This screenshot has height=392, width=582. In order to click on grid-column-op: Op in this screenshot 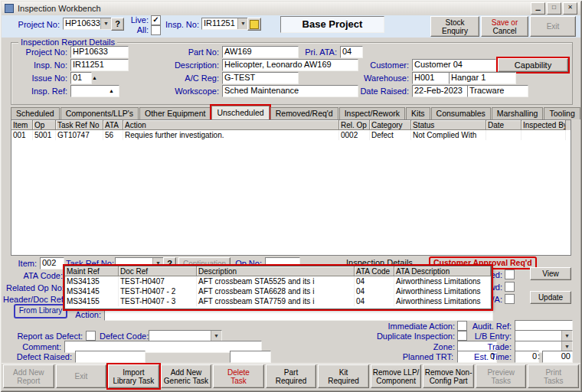, I will do `click(44, 126)`.